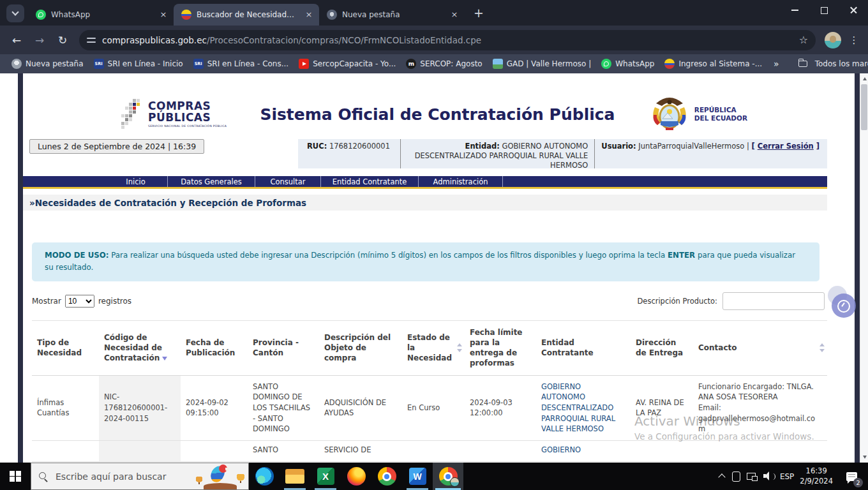 Image resolution: width=868 pixels, height=490 pixels. What do you see at coordinates (188, 118) in the screenshot?
I see `logo-line2: PÚBLICAS` at bounding box center [188, 118].